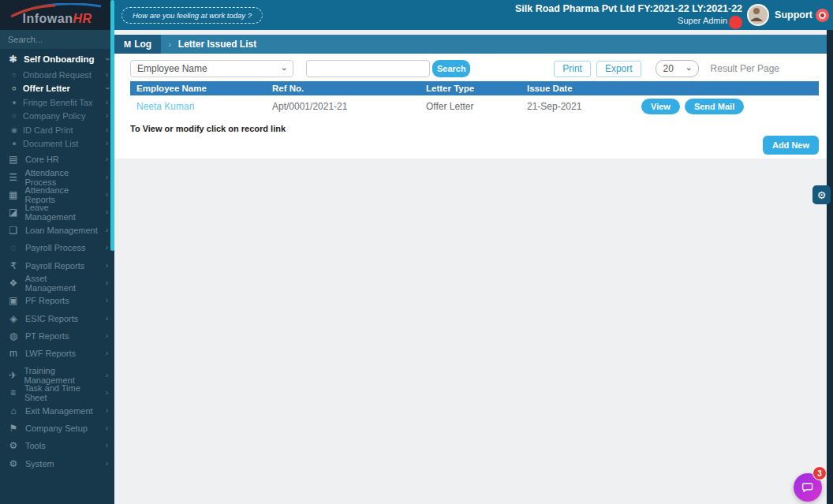 This screenshot has height=504, width=833. Describe the element at coordinates (475, 88) in the screenshot. I see `table-header-row: Employee NameRef No.Letter TypeIssue Dat…` at that location.